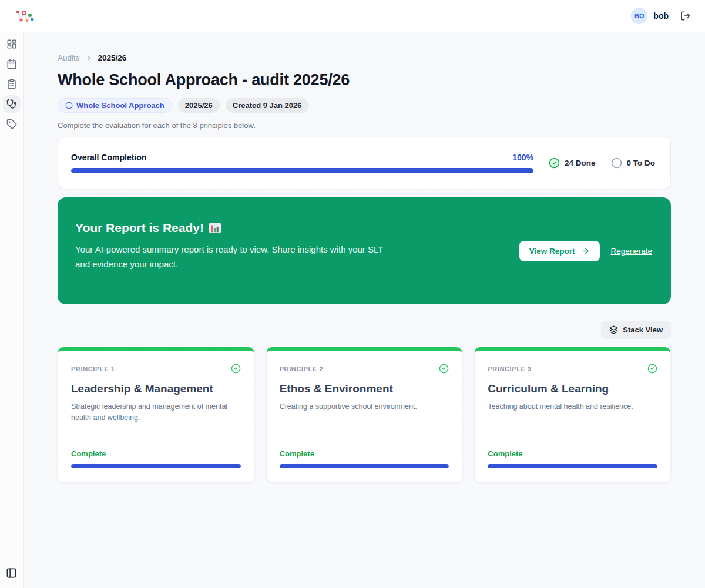  Describe the element at coordinates (12, 104) in the screenshot. I see `stethoscope-icon` at that location.